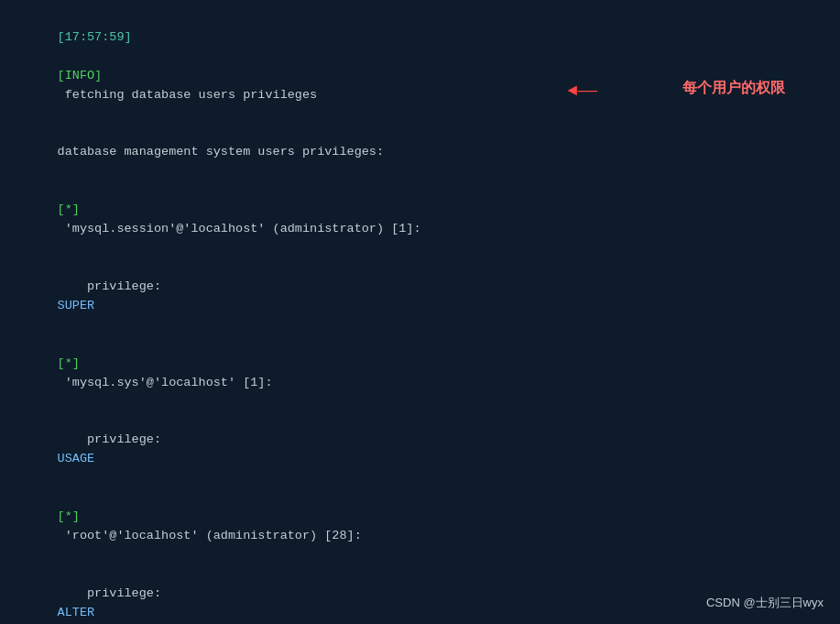 This screenshot has height=624, width=840. What do you see at coordinates (420, 154) in the screenshot?
I see `line-2: database management system users privile…` at bounding box center [420, 154].